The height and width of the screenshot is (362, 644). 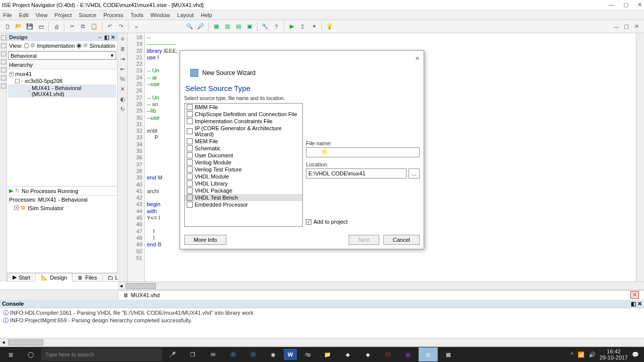 I want to click on dialog-close-icon: ✕, so click(x=418, y=58).